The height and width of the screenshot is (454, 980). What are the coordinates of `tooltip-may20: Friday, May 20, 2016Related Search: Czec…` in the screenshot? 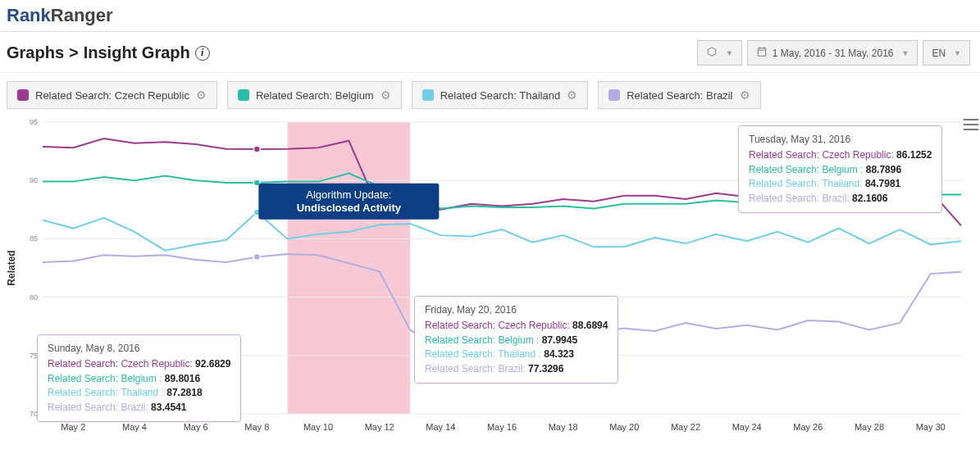 It's located at (517, 339).